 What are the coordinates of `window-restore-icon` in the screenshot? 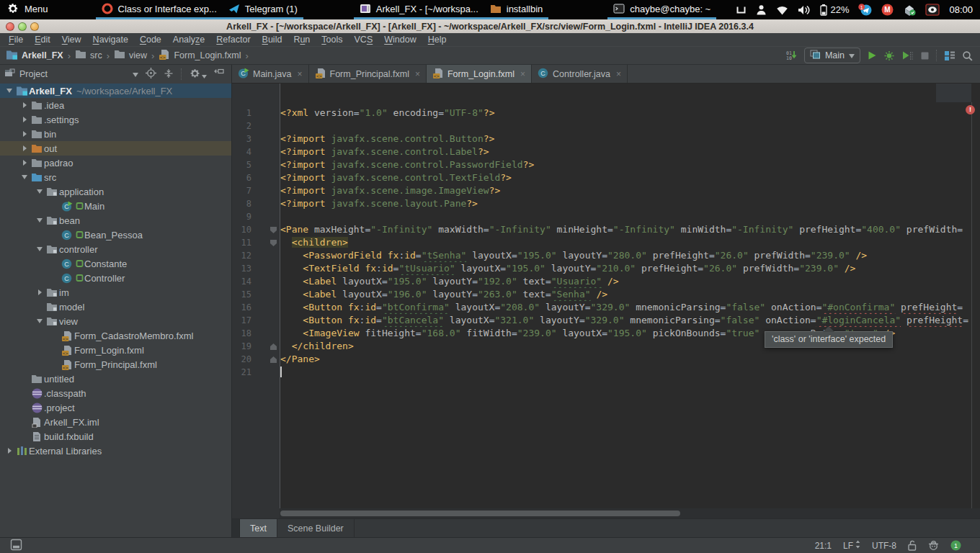 It's located at (741, 10).